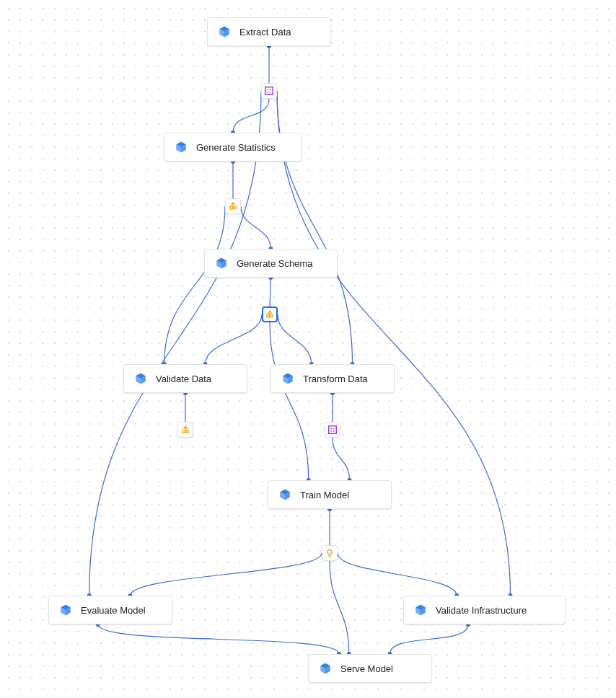 The image size is (616, 698). Describe the element at coordinates (330, 495) in the screenshot. I see `node-train-model: Train Model` at that location.